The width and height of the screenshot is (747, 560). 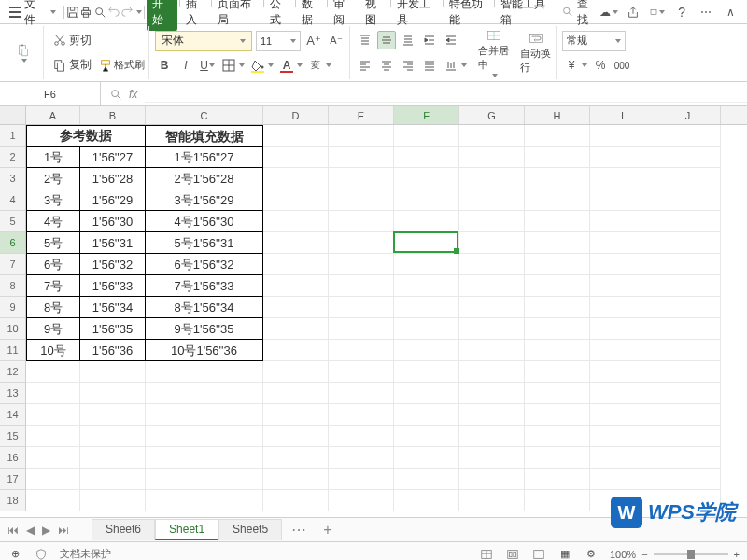 I want to click on cell: 4号1'56''30, so click(x=204, y=222).